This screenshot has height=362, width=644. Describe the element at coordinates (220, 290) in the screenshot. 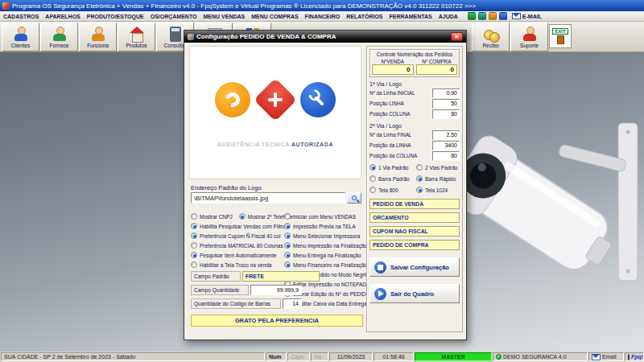

I see `campo-quantidade-label: Campo Quantidade` at that location.